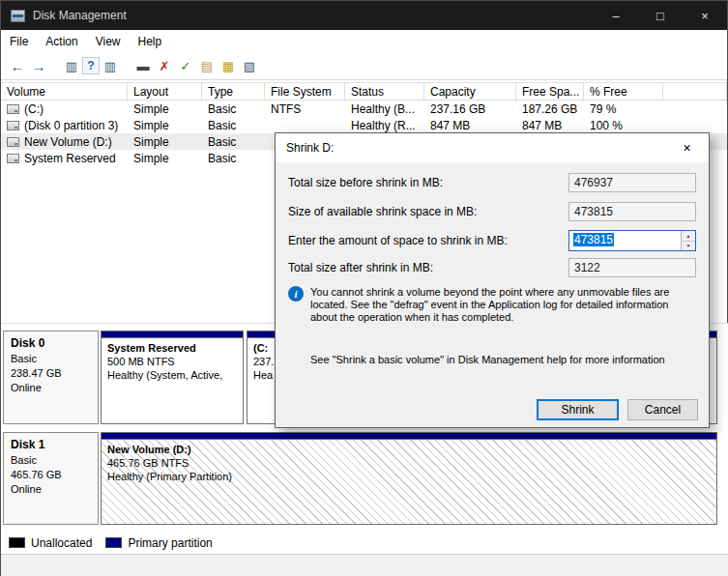 This screenshot has width=728, height=576. I want to click on field-label: Total size before shrink in MB:, so click(365, 183).